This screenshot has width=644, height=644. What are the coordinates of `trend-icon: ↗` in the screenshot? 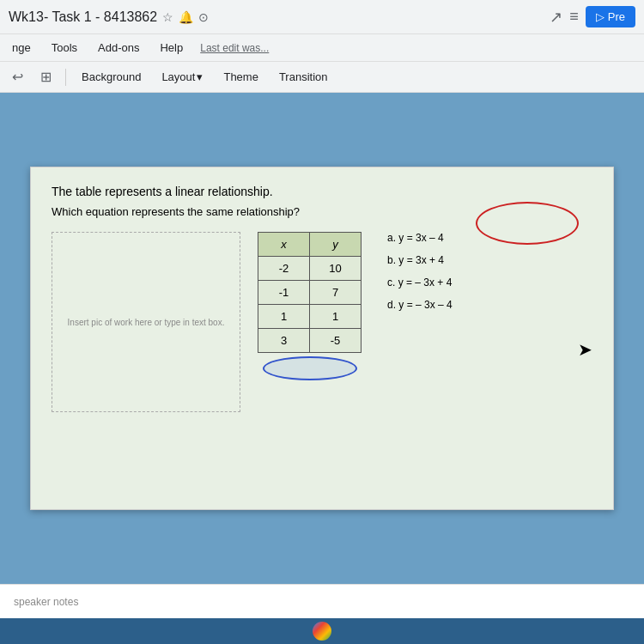 It's located at (556, 17).